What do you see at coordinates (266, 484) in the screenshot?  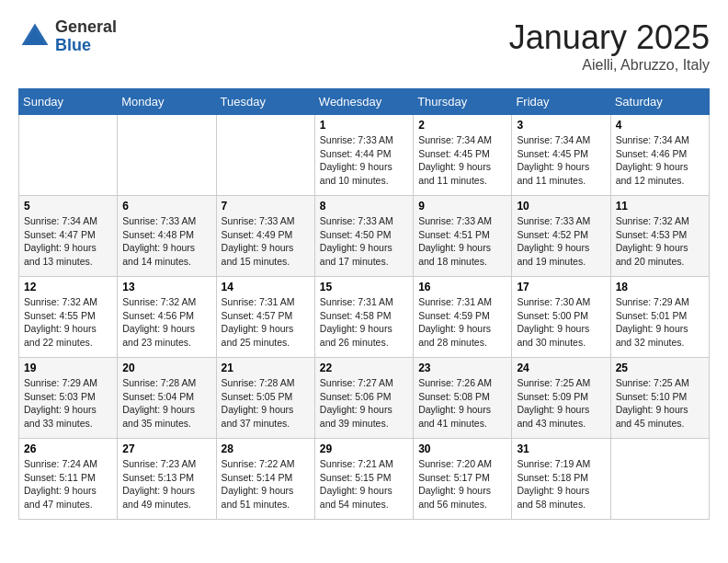 I see `day-info: Sunrise: 7:22 AM Sunset: 5:14 PM Dayligh…` at bounding box center [266, 484].